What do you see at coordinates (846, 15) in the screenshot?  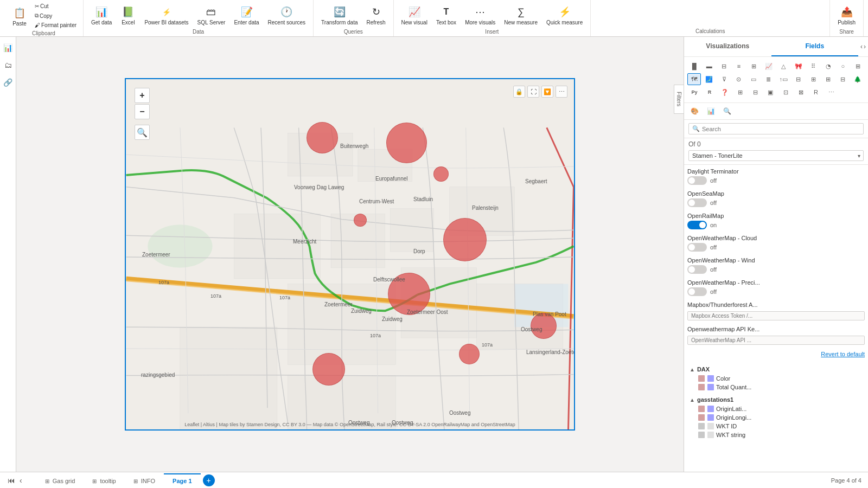 I see `publish-button: 📤 Publish` at bounding box center [846, 15].